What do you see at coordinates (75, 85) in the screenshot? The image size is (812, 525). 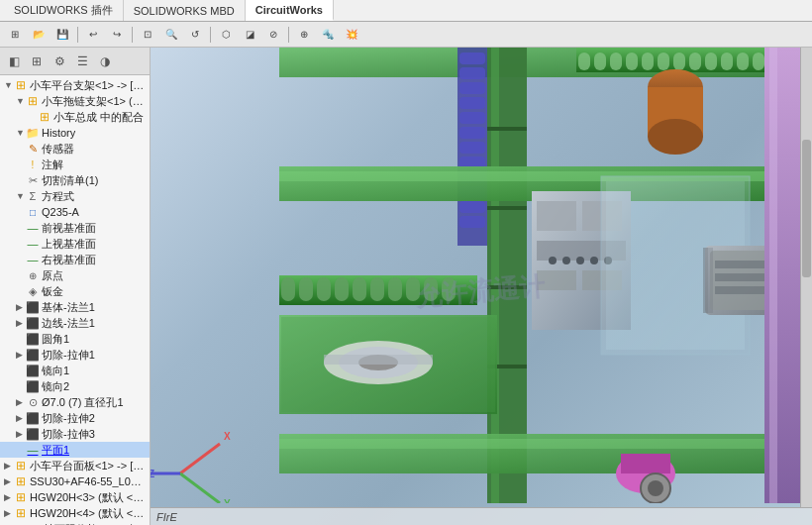 I see `tree-item: ▼⊞小车平台支架<1> -> [默认 <` at bounding box center [75, 85].